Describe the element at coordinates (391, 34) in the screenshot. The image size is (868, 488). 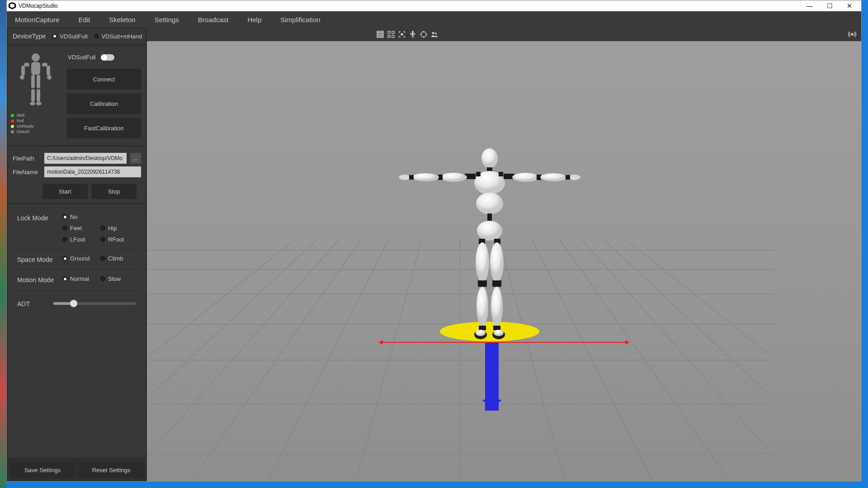
I see `boxes-icon` at that location.